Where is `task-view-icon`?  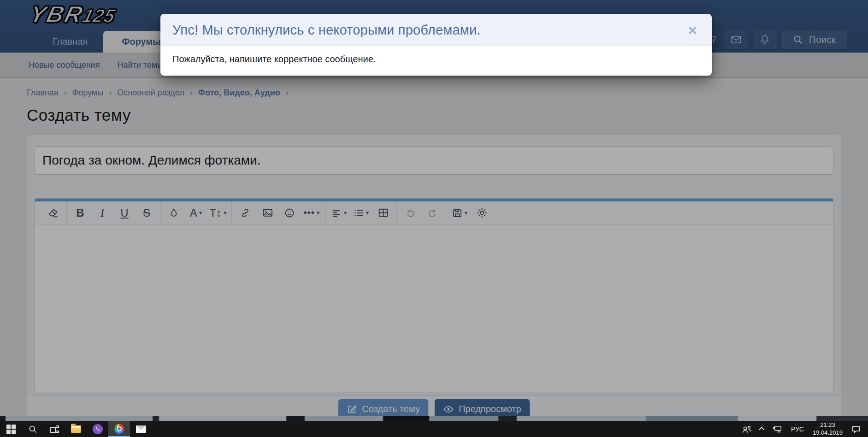 task-view-icon is located at coordinates (54, 429).